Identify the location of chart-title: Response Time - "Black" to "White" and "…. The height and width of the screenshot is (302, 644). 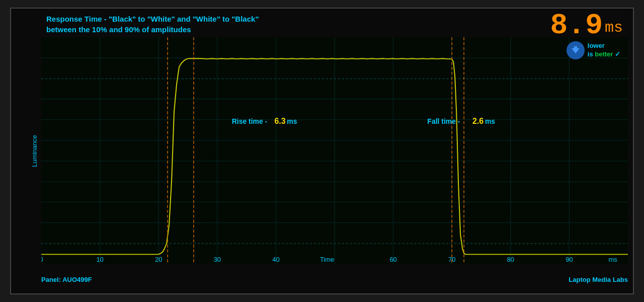
(335, 24).